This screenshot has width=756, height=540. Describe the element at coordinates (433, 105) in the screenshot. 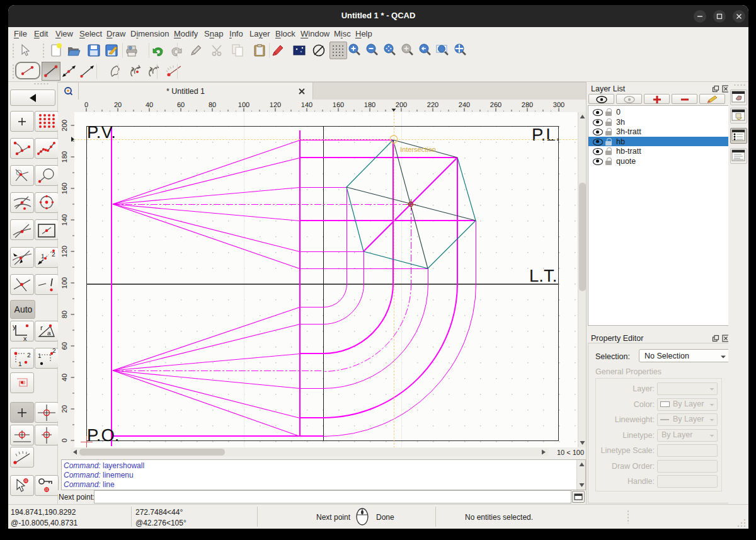

I see `svg-text: 220` at that location.